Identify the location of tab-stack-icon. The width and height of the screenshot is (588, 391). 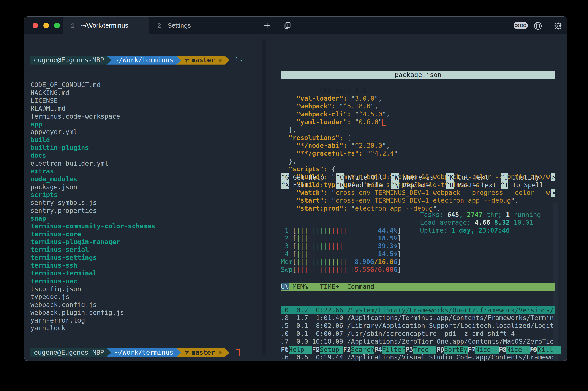
(288, 25).